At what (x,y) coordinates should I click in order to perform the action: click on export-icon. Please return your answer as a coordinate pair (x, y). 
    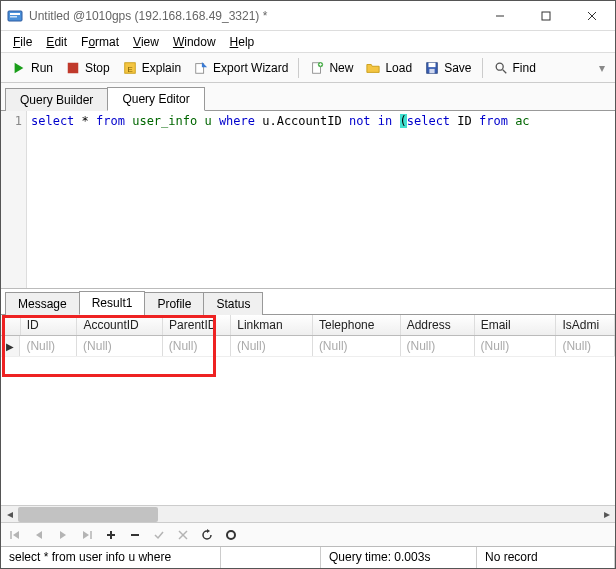
    Looking at the image, I should click on (201, 68).